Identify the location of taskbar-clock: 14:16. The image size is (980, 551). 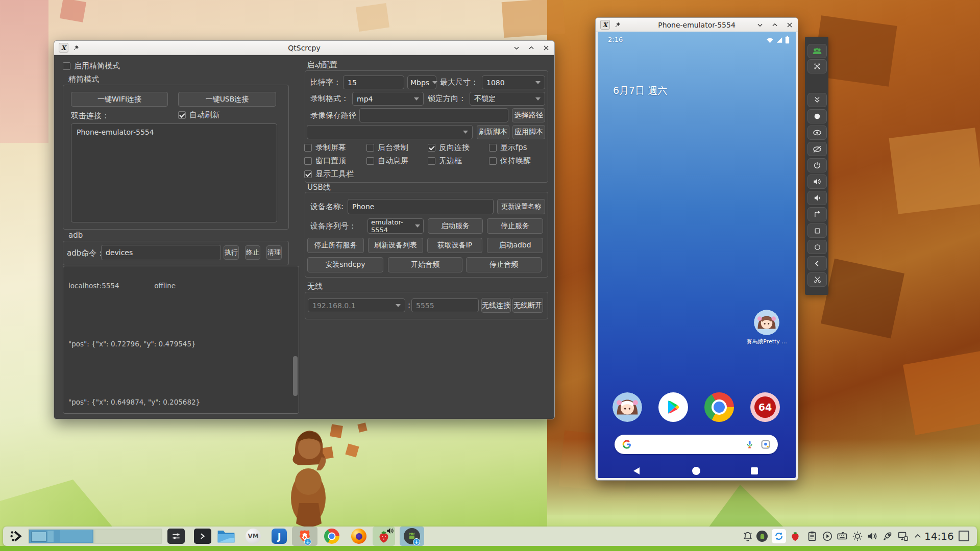
(939, 536).